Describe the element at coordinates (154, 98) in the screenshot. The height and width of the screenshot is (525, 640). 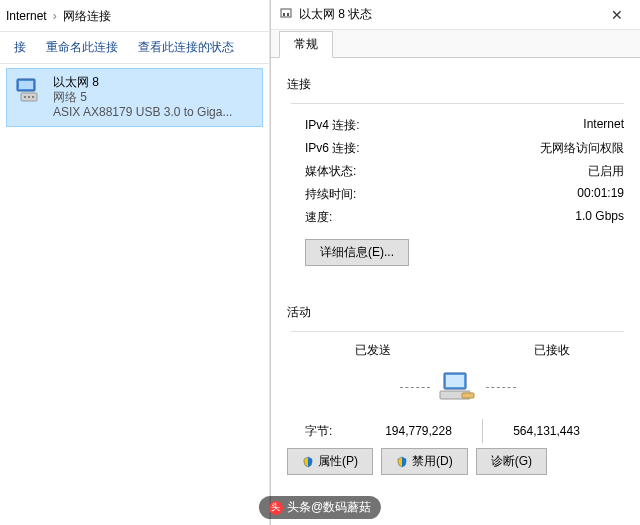
I see `connection-text: 以太网 8 网络 5 ASIX AX88179 USB 3.0 to Giga.…` at that location.